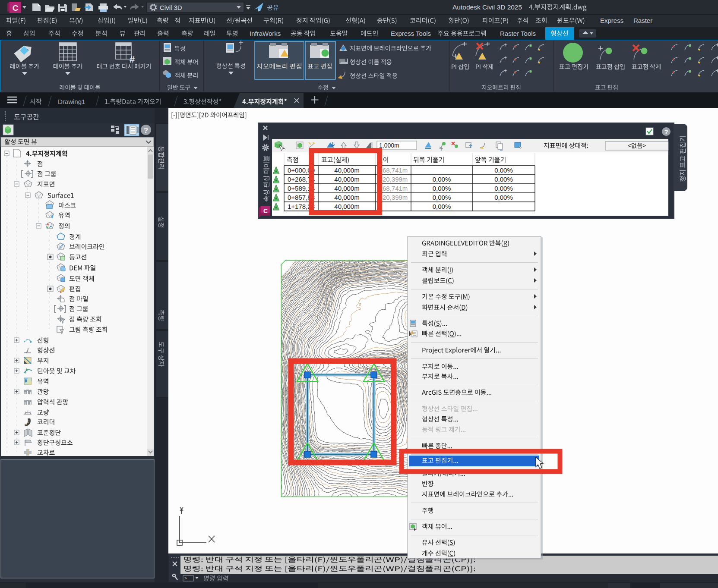  What do you see at coordinates (389, 145) in the screenshot?
I see `svg-text: 1,000m` at bounding box center [389, 145].